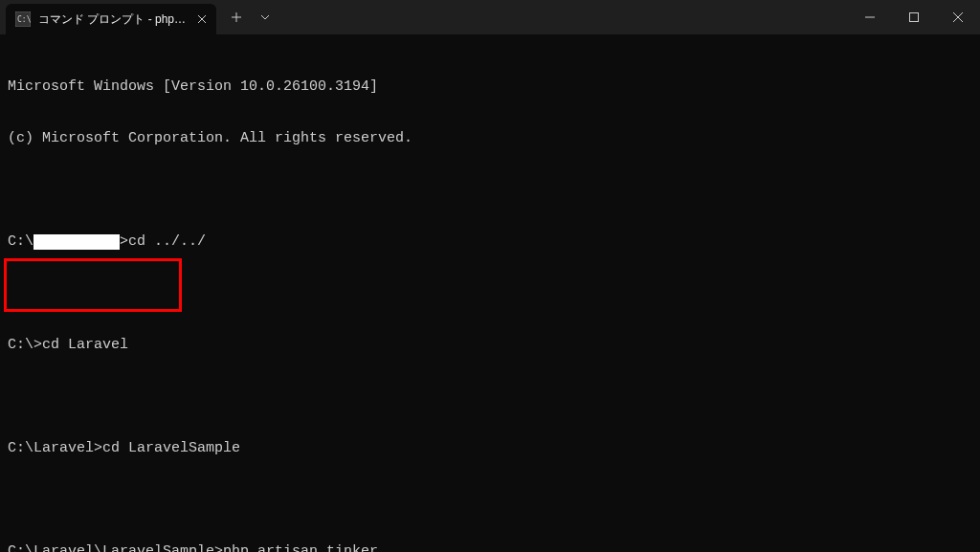 The height and width of the screenshot is (552, 980). What do you see at coordinates (265, 17) in the screenshot?
I see `tab-dropdown-button` at bounding box center [265, 17].